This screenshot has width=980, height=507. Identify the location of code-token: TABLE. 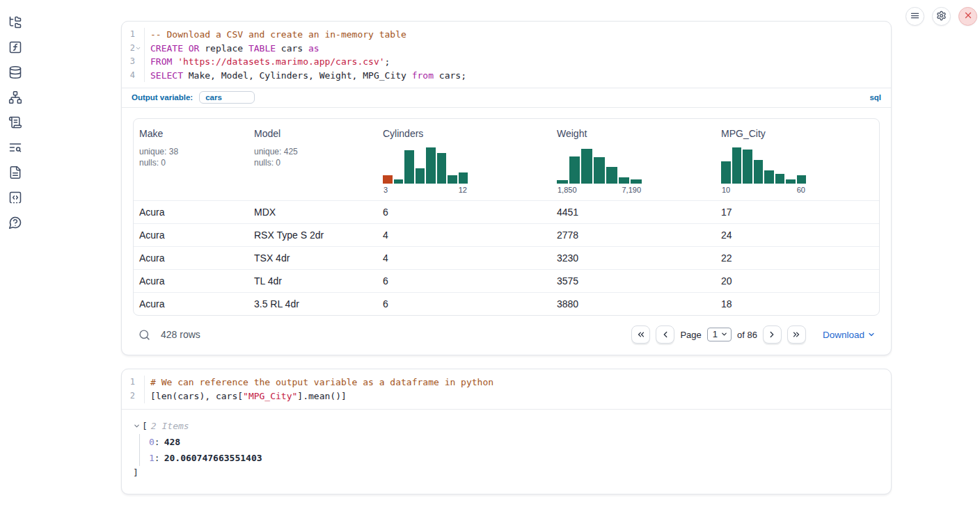
(262, 49).